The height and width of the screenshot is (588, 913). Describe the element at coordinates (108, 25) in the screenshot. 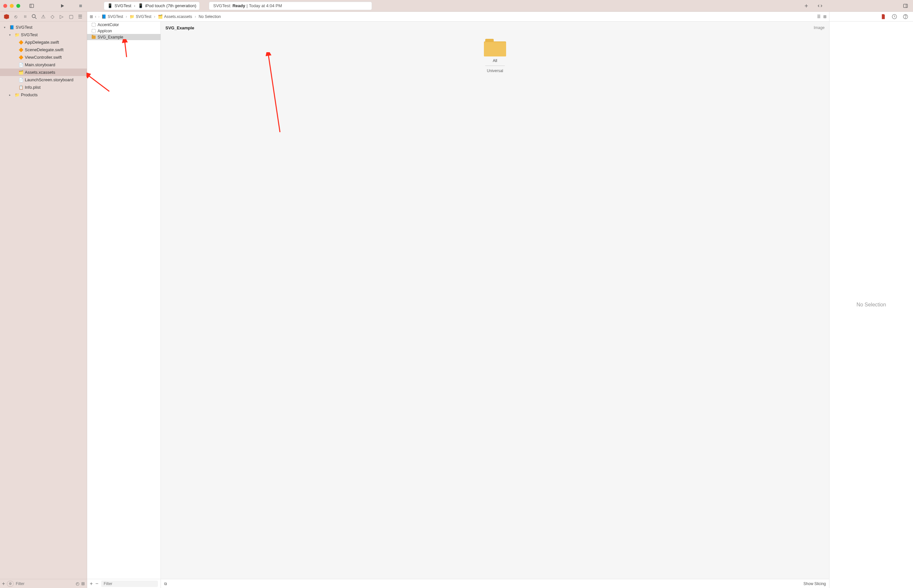

I see `asset-label: AccentColor` at that location.